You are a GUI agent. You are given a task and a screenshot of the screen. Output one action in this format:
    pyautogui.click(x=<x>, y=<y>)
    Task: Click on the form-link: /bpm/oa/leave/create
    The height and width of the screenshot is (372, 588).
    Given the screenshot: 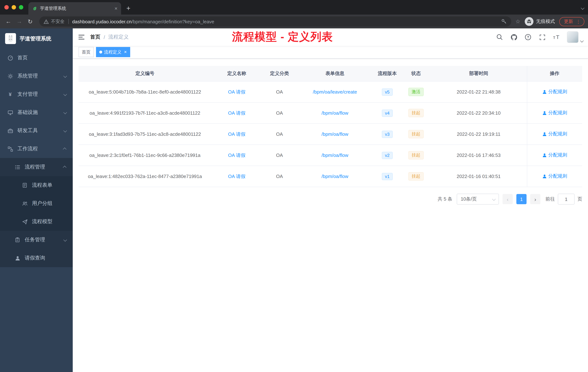 What is the action you would take?
    pyautogui.click(x=335, y=92)
    